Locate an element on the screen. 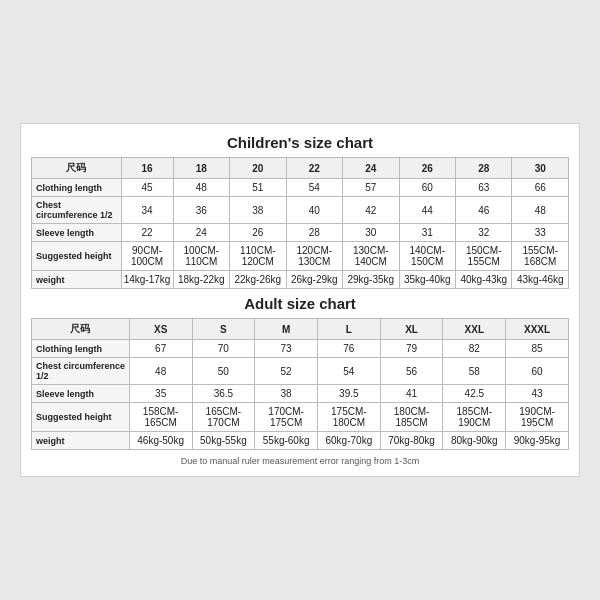 This screenshot has height=600, width=600. cell-r2-c6: 32 is located at coordinates (483, 233).